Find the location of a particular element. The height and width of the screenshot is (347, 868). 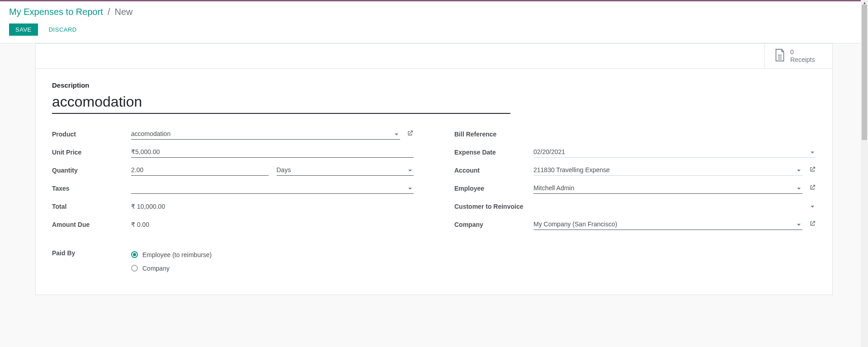

total-row: Total ₹ 10,000.00 is located at coordinates (233, 206).